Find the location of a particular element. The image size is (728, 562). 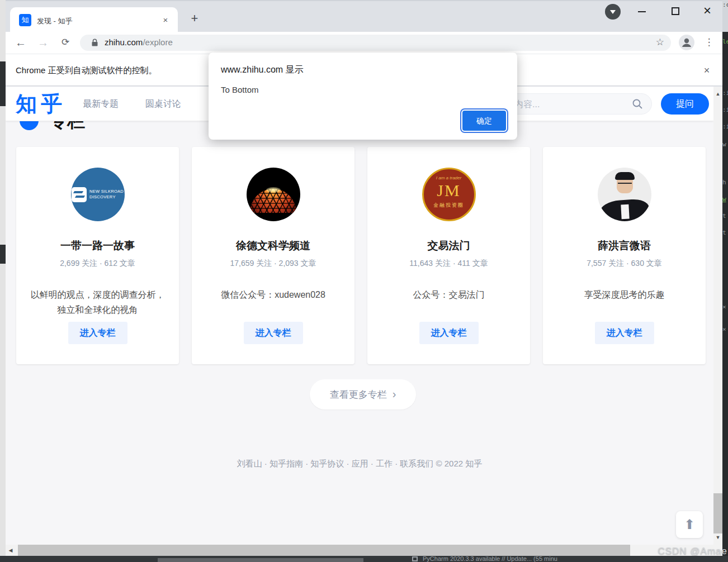

column-description: 以鲜明的观点，深度的调查分析，独立和全球化的视角 is located at coordinates (98, 302).